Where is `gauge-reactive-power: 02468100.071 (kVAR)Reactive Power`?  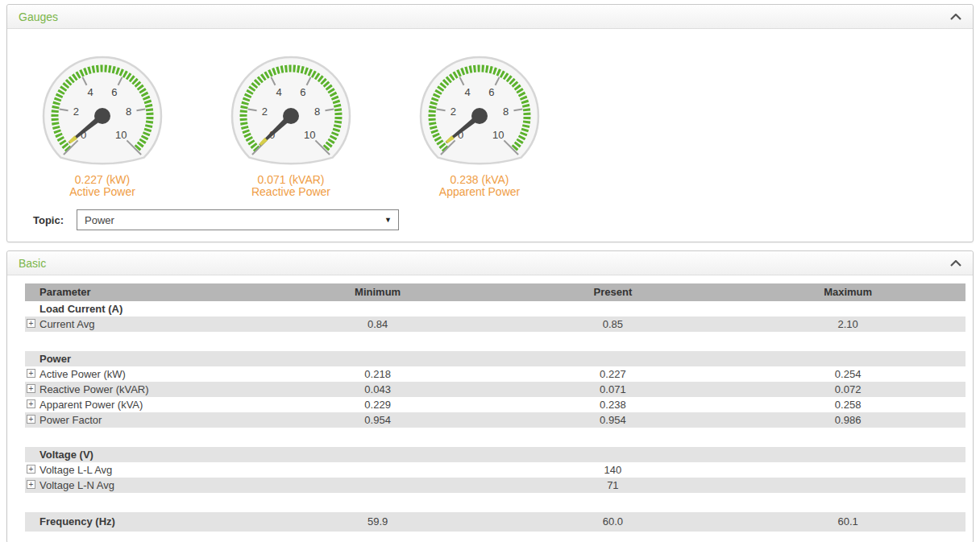
gauge-reactive-power: 02468100.071 (kVAR)Reactive Power is located at coordinates (291, 125).